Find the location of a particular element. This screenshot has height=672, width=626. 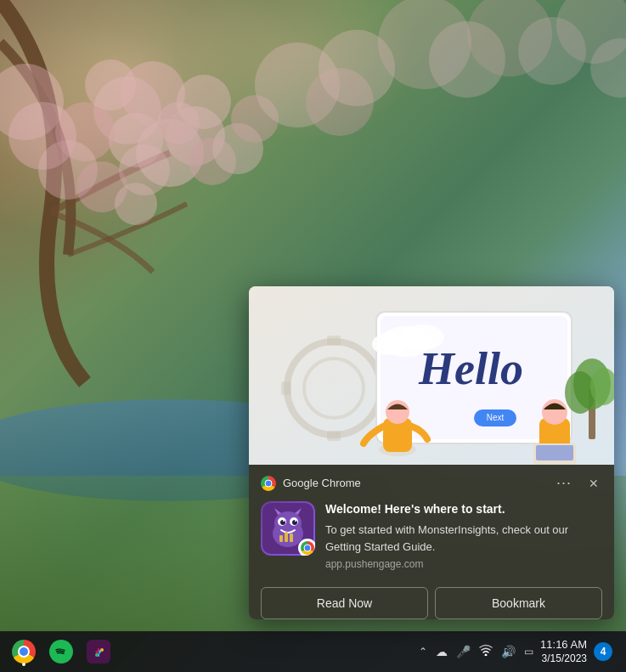

taskbar-right: ⌃ ☁ 🎤 🔊 ▭ 11:16 AM 3/15/2023 is located at coordinates (519, 652).